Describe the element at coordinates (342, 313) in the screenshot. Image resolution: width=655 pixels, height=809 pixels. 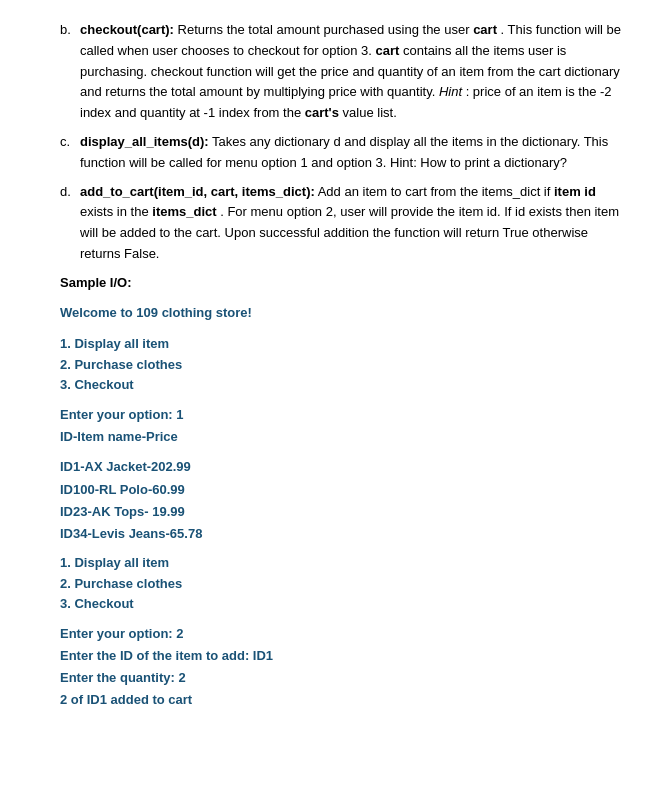
I see `welcome-line: Welcome to 109 clothing store!` at that location.